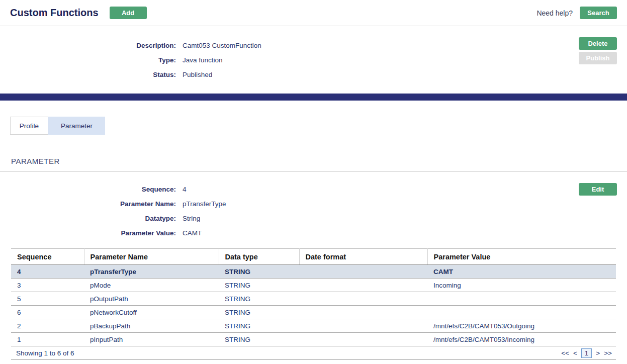 Image resolution: width=627 pixels, height=364 pixels. I want to click on description-label: Description:, so click(88, 45).